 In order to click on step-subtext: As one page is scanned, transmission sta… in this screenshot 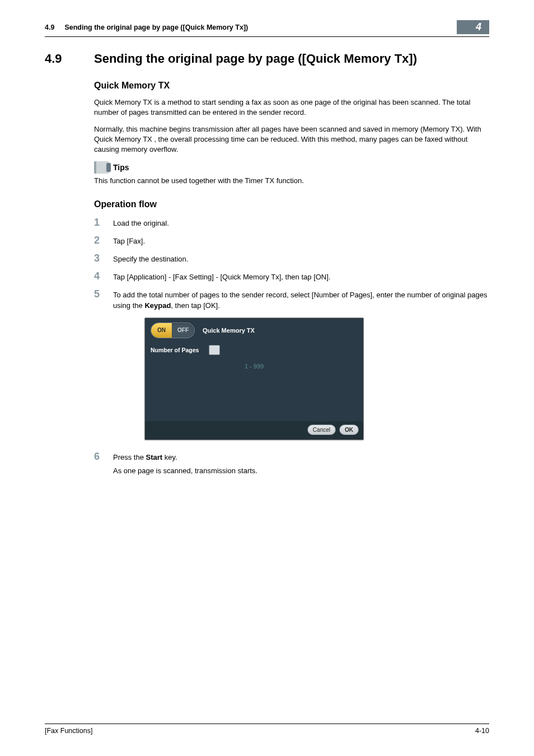, I will do `click(301, 471)`.